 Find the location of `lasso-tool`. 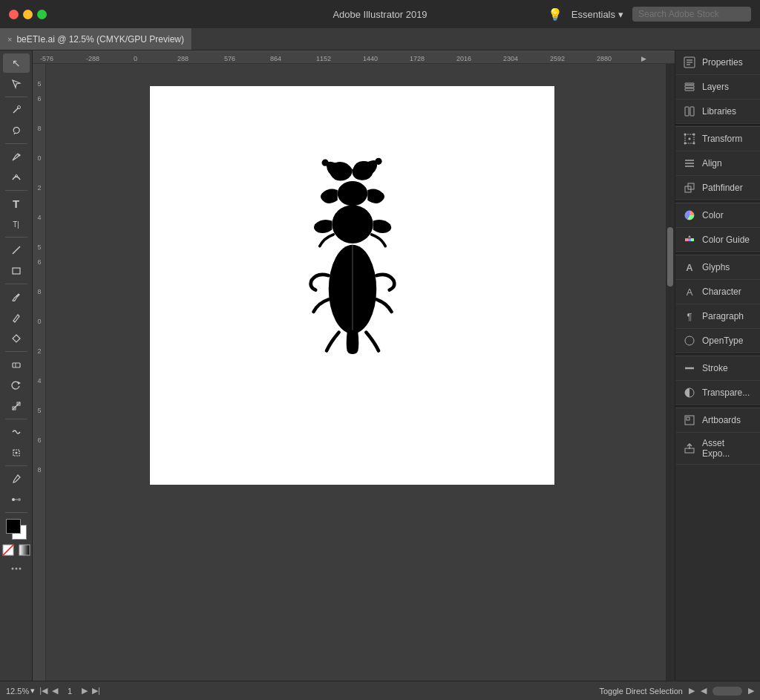

lasso-tool is located at coordinates (16, 131).